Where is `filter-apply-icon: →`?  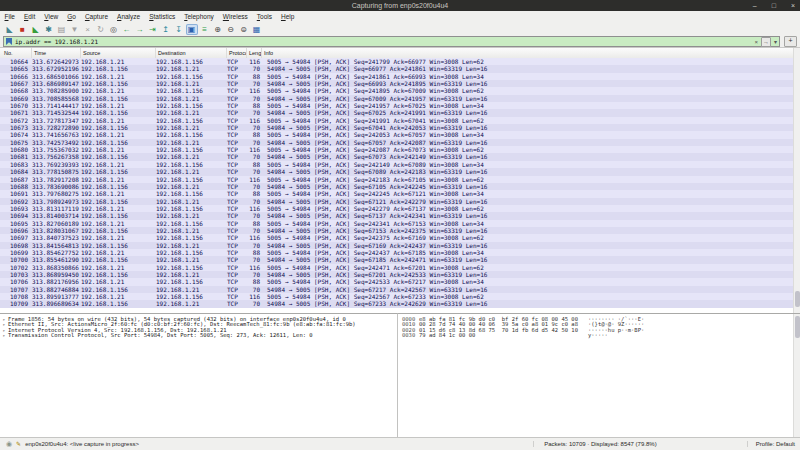
filter-apply-icon: → is located at coordinates (766, 42).